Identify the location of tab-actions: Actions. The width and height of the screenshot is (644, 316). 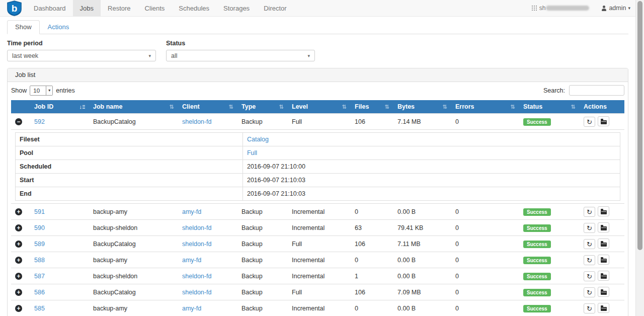
(58, 27).